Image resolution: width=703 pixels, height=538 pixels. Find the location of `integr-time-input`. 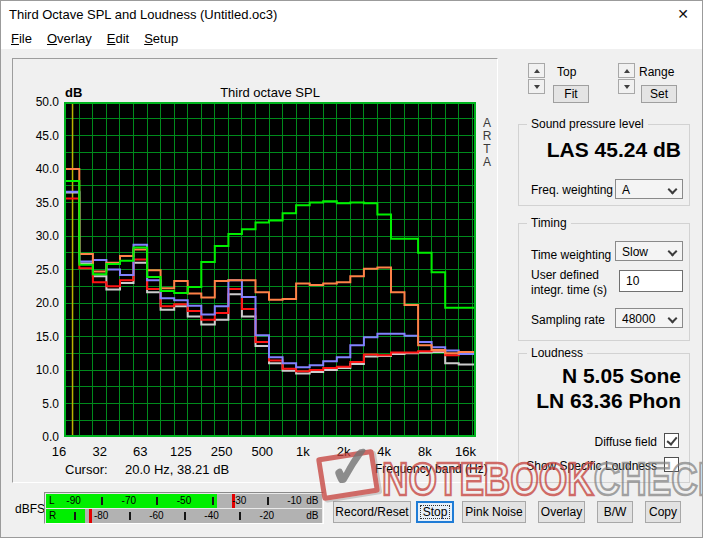

integr-time-input is located at coordinates (651, 281).